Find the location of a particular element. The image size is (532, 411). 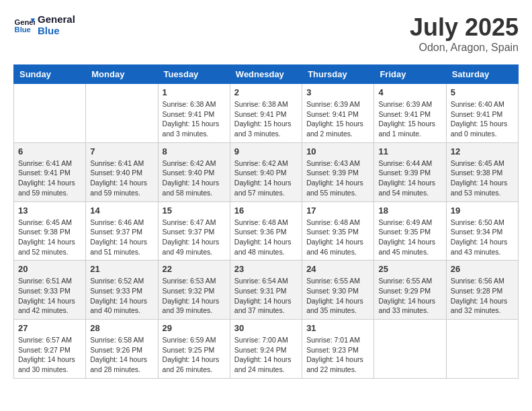

day-info: Sunrise: 6:41 AMSunset: 9:40 PMDaylight:… is located at coordinates (122, 179).